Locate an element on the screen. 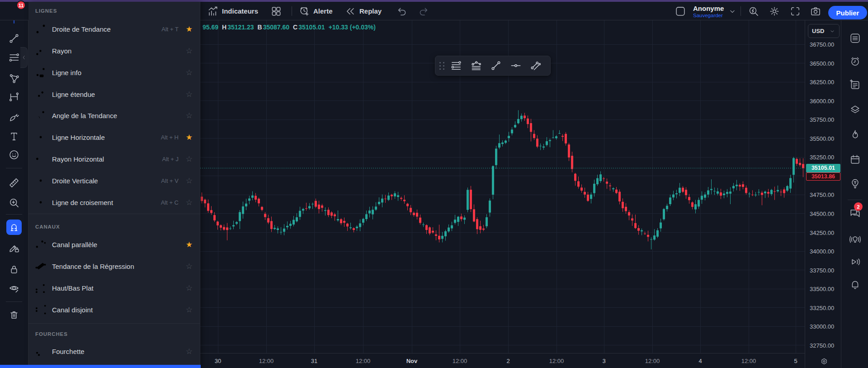 This screenshot has width=868, height=368. axis-settings-icon is located at coordinates (824, 362).